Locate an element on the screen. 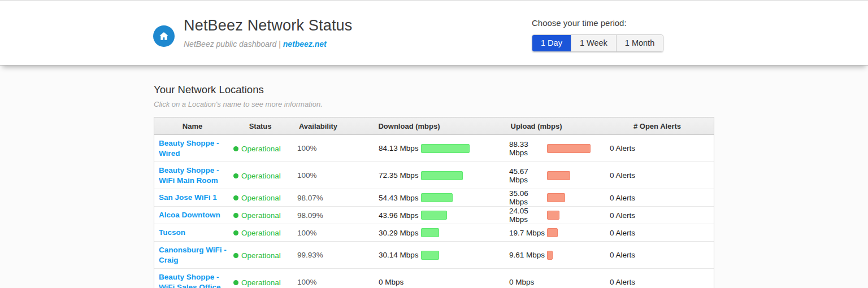 The width and height of the screenshot is (868, 288). upload-value: 19.7 Mbps is located at coordinates (510, 233).